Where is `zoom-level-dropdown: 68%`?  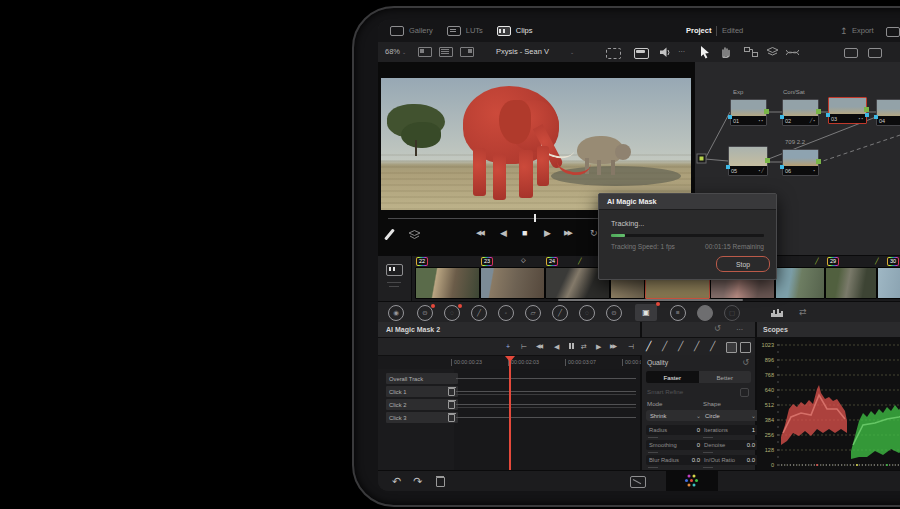
zoom-level-dropdown: 68% is located at coordinates (392, 52).